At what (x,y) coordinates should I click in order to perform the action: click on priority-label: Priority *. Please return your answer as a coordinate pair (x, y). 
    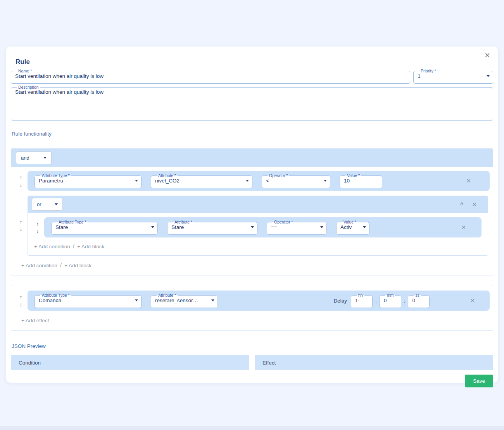
    Looking at the image, I should click on (428, 71).